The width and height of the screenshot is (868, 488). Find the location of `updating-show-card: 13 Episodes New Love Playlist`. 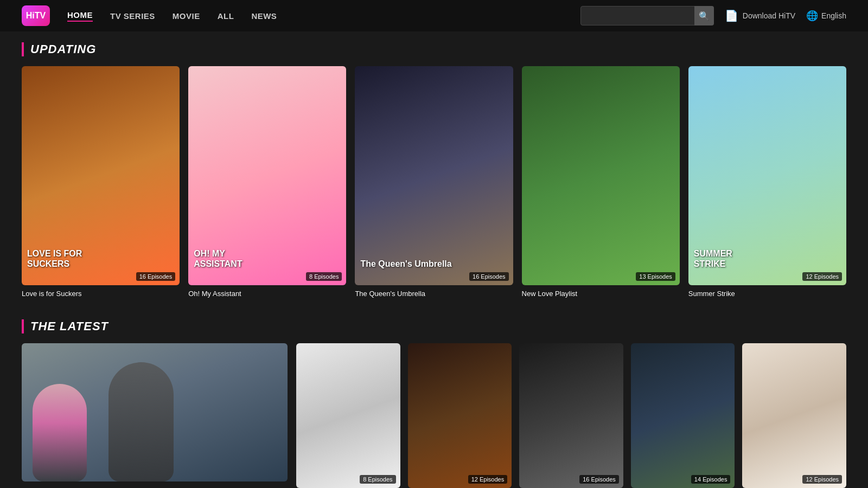

updating-show-card: 13 Episodes New Love Playlist is located at coordinates (601, 182).